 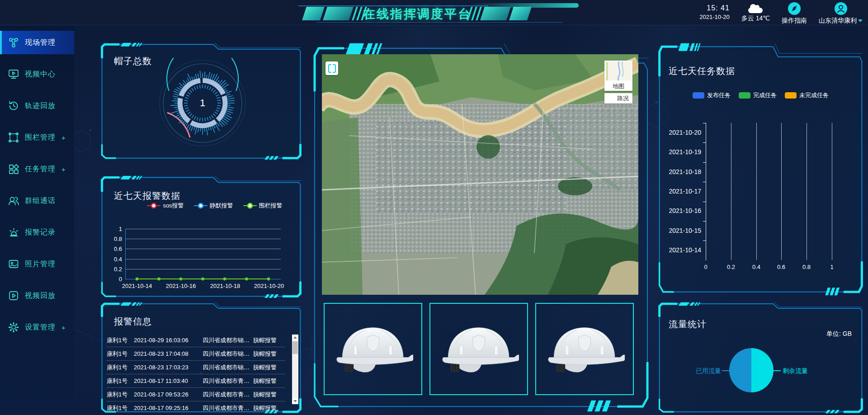 I want to click on legend-label: 围栏报警, so click(x=271, y=206).